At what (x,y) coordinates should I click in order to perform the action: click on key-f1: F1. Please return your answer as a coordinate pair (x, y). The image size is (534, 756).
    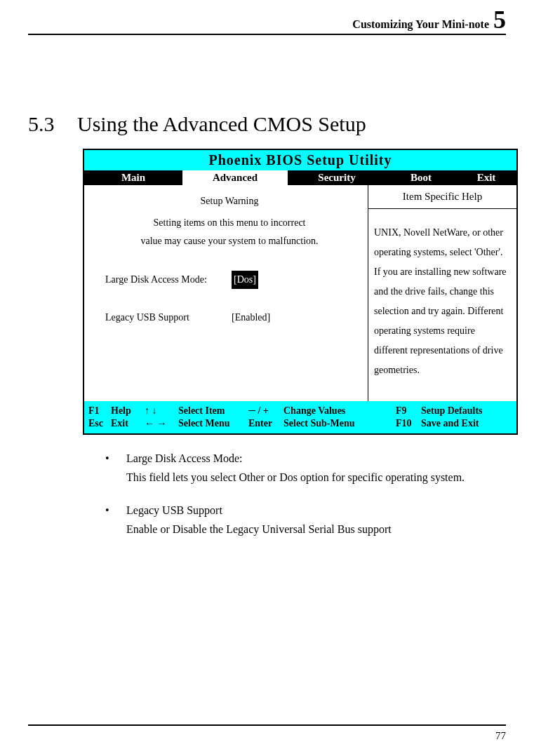
    Looking at the image, I should click on (100, 411).